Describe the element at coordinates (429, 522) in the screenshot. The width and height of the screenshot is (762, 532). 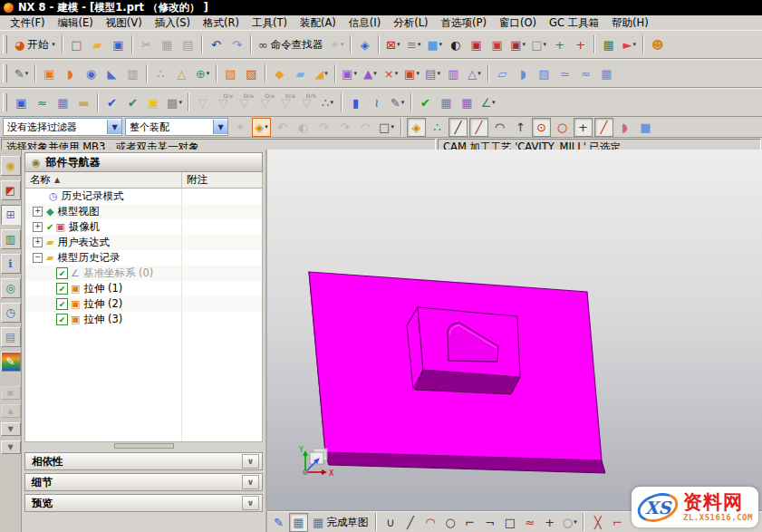
I see `arc-icon: ◠` at that location.